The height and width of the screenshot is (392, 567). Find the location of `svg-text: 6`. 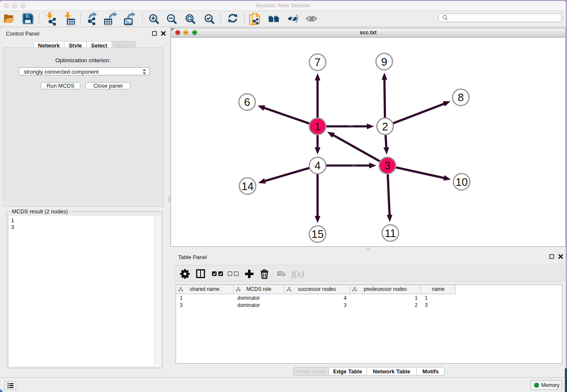

svg-text: 6 is located at coordinates (247, 102).